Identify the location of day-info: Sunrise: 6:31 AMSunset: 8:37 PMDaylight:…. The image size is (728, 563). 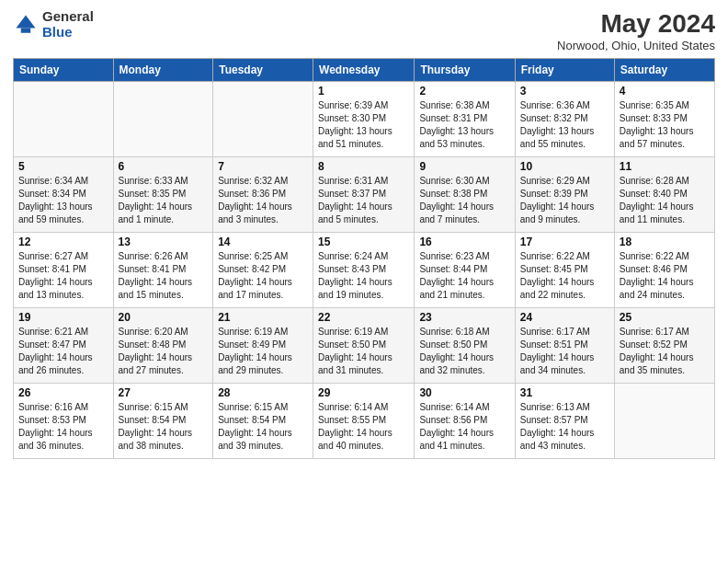
(364, 201).